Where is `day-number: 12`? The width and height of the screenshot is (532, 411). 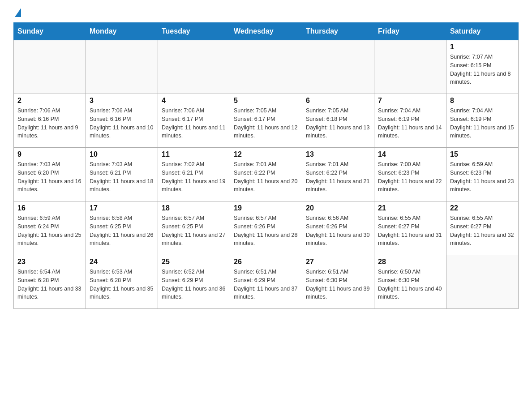 day-number: 12 is located at coordinates (266, 154).